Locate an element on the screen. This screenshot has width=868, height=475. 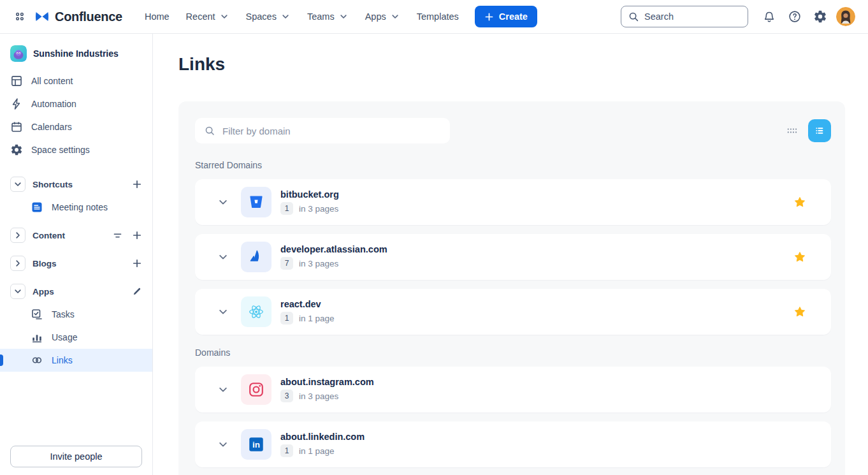
svg-text: in is located at coordinates (256, 445).